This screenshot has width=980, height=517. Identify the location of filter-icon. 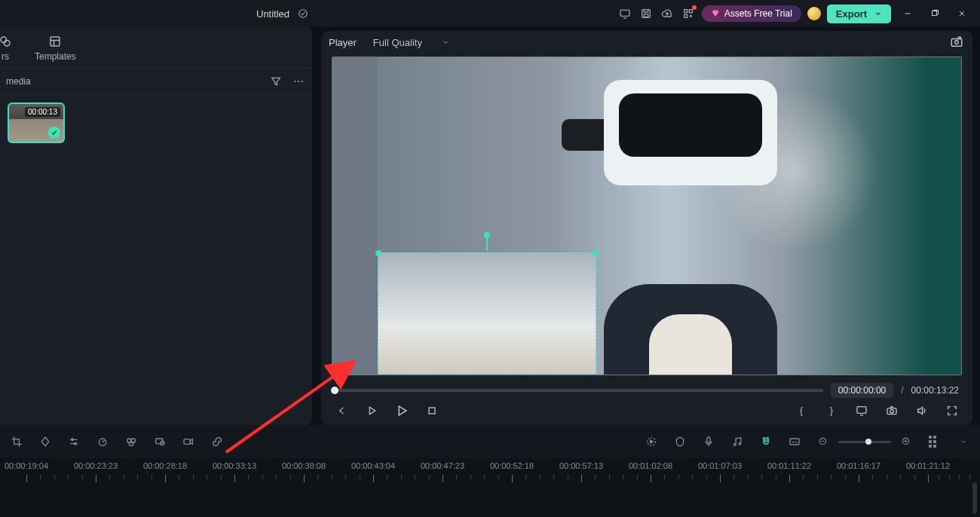
(276, 81).